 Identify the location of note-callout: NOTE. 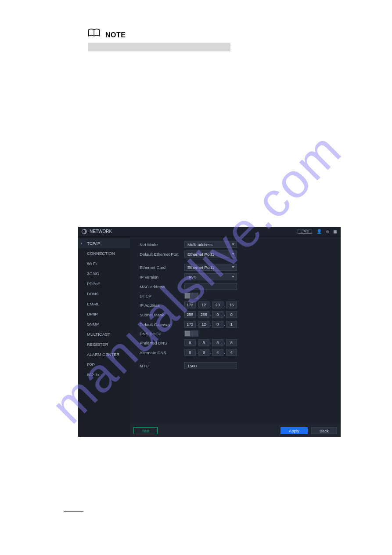
(159, 40).